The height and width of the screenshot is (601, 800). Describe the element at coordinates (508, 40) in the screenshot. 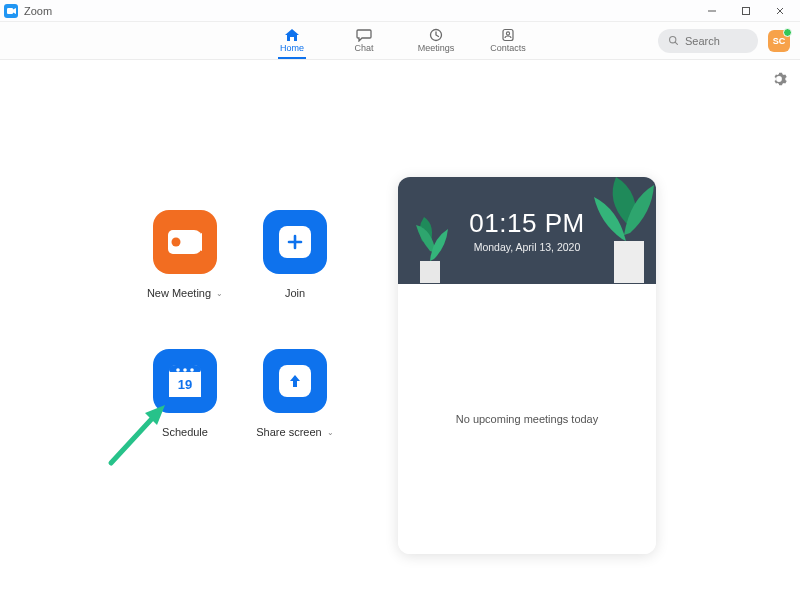

I see `tab-contacts: Contacts` at that location.